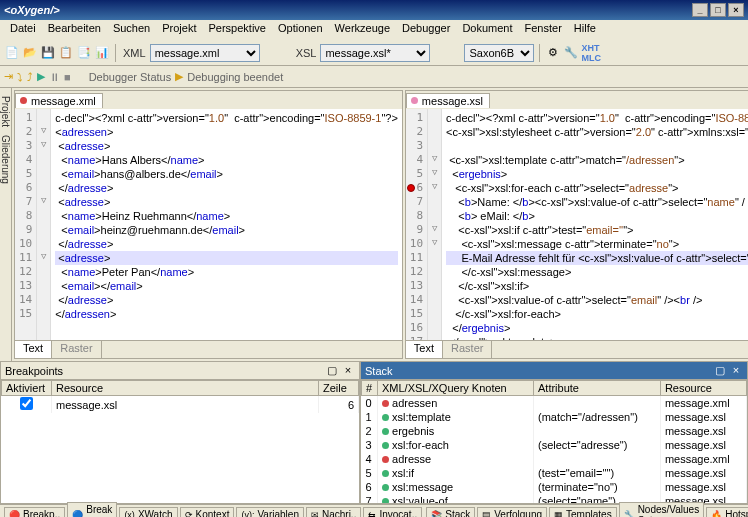 This screenshot has height=517, width=748. What do you see at coordinates (374, 53) in the screenshot?
I see `main-toolbar: 📄 📂 💾 📋 📑 📊 XML message.xml XSL message.…` at bounding box center [374, 53].